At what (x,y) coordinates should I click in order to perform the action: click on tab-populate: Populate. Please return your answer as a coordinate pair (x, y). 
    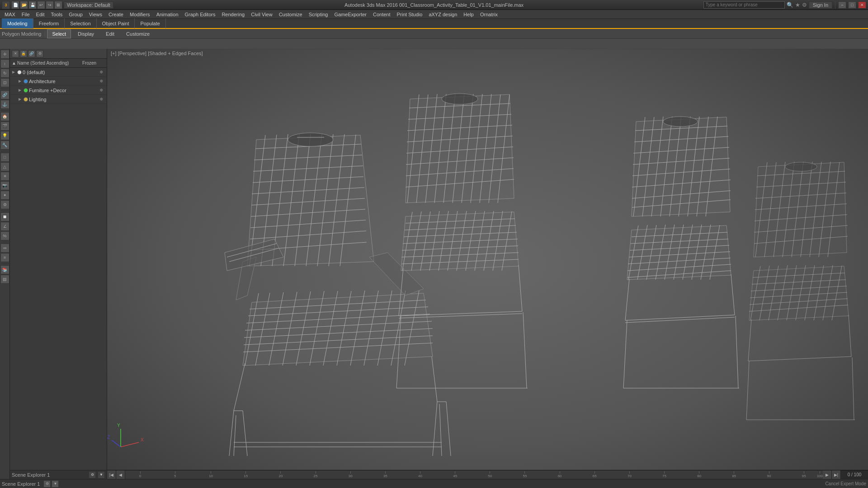
    Looking at the image, I should click on (150, 23).